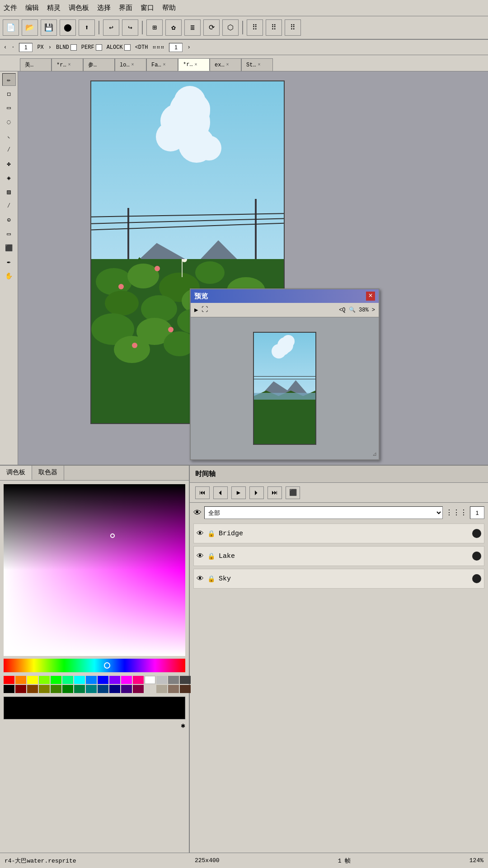 The height and width of the screenshot is (868, 488). I want to click on tl-prev-frame-button: ⏴, so click(221, 493).